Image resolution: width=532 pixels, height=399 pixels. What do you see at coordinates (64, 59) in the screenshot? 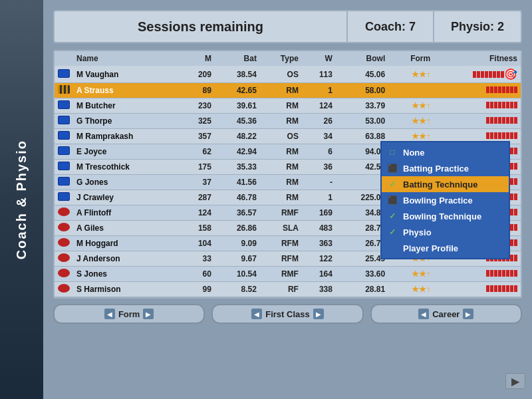
I see `col-icon` at bounding box center [64, 59].